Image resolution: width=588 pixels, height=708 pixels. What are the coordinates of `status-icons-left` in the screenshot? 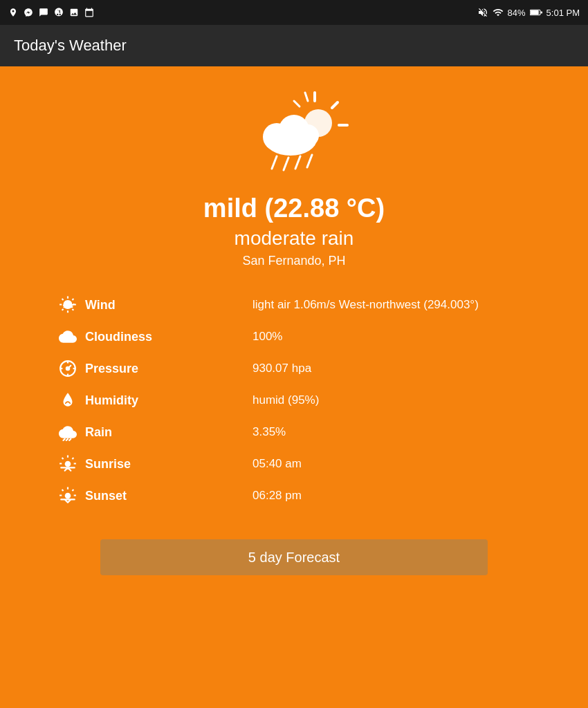 It's located at (51, 12).